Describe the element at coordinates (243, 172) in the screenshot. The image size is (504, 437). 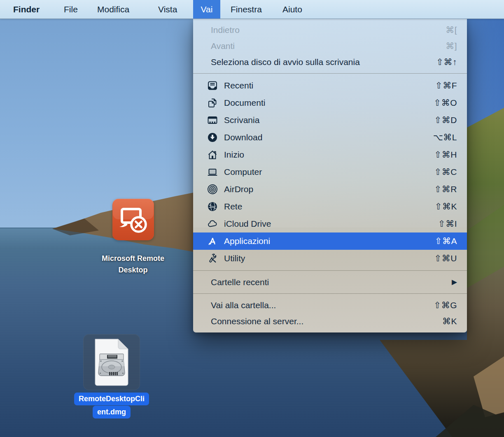
I see `menu-item-label: Computer` at that location.